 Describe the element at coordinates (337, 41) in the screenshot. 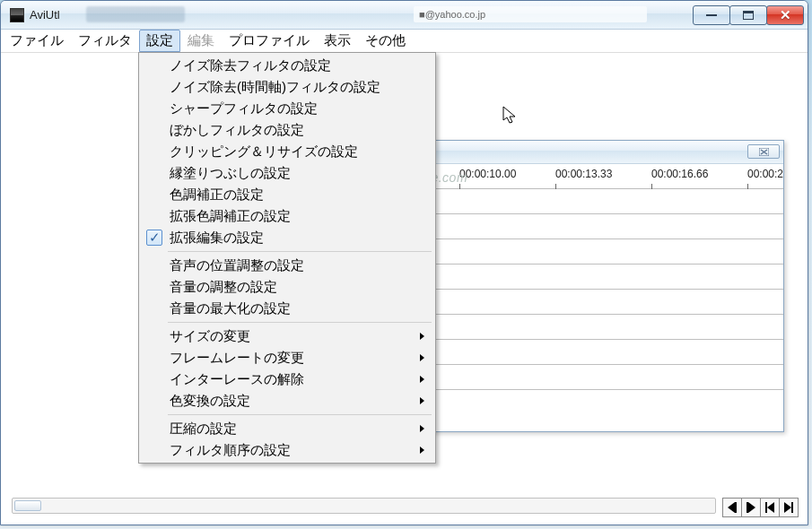

I see `menu-view: 表示` at that location.